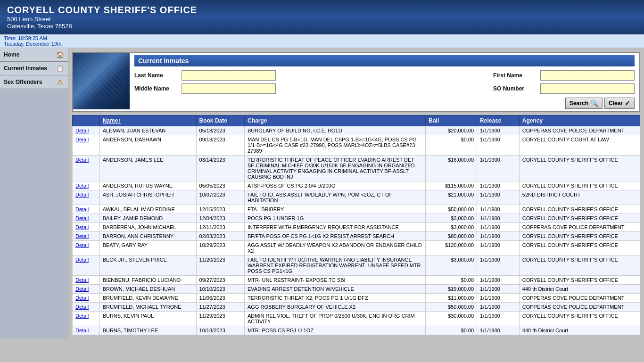  Describe the element at coordinates (220, 219) in the screenshot. I see `book-date-cell: 12/04/2023` at that location.